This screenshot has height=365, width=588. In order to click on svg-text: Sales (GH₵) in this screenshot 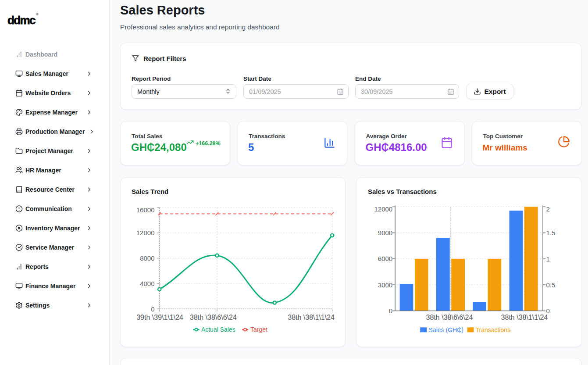, I will do `click(446, 330)`.